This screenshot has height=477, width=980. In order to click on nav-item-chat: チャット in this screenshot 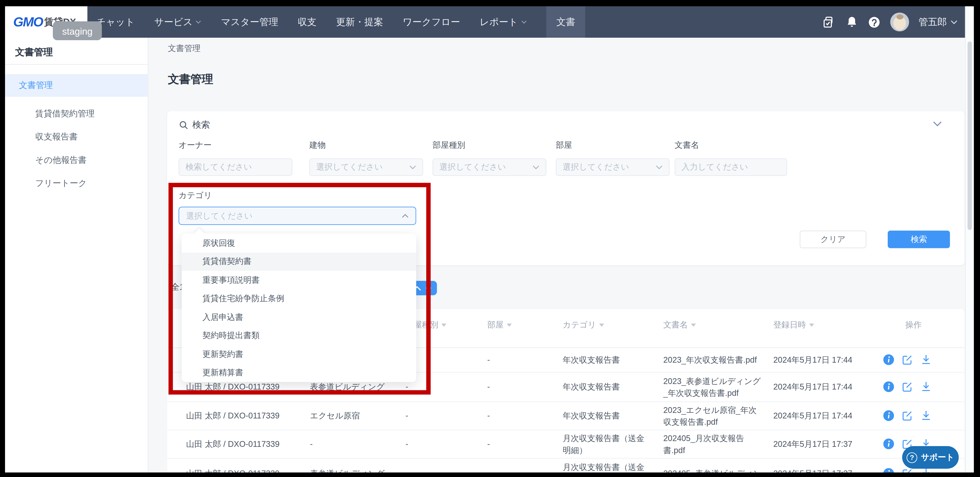, I will do `click(116, 22)`.